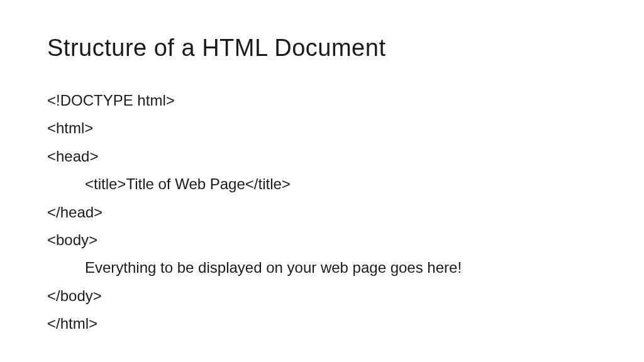  I want to click on code-line-doctype: <!DOCTYPE html>, so click(322, 101).